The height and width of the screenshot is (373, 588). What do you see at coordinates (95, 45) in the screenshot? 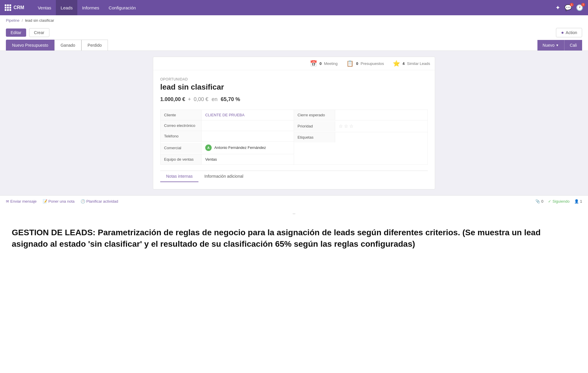
I see `stage-tab-perdido: Perdido` at bounding box center [95, 45].